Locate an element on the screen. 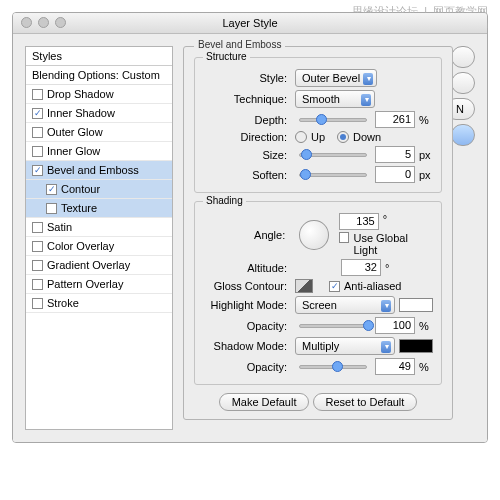 The image size is (500, 500). highlight-opacity-slider is located at coordinates (333, 326).